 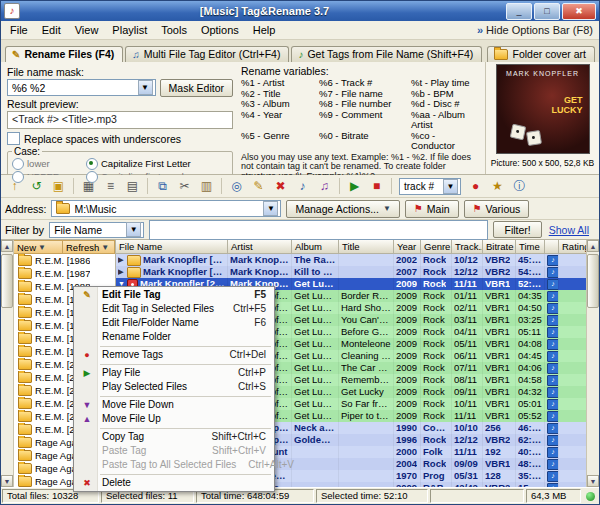 I want to click on microphone-icon: ●, so click(x=476, y=186).